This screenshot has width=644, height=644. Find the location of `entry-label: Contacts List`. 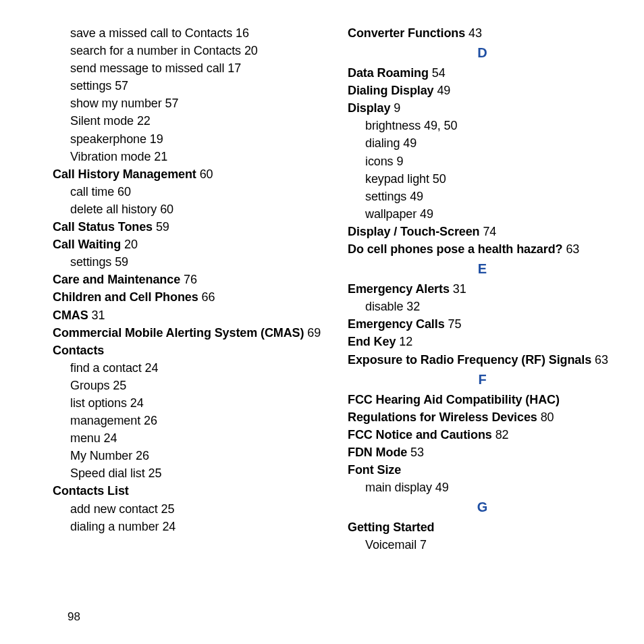

entry-label: Contacts List is located at coordinates (90, 491).